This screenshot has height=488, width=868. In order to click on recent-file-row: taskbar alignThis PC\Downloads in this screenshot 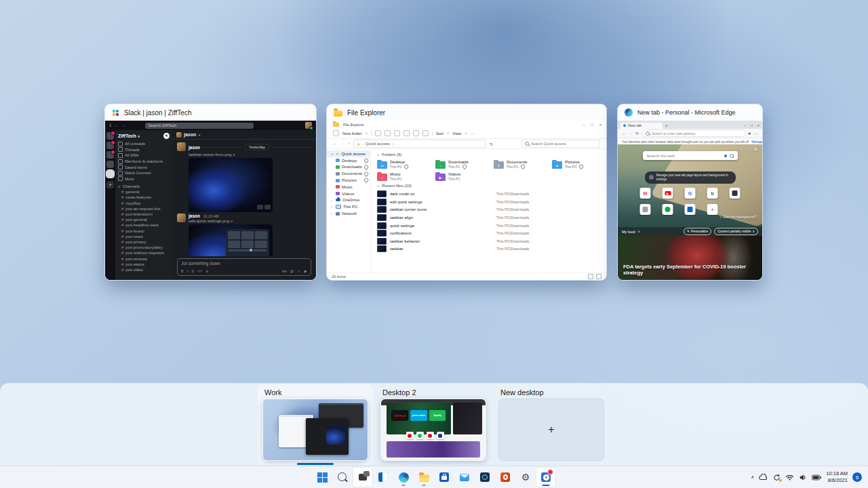, I will do `click(488, 218)`.